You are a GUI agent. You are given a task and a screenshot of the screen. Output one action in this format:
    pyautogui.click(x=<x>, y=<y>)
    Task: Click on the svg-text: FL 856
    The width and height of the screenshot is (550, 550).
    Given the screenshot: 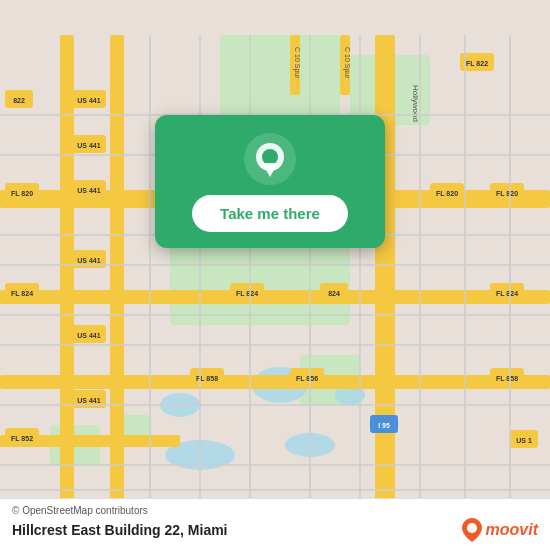 What is the action you would take?
    pyautogui.click(x=307, y=378)
    